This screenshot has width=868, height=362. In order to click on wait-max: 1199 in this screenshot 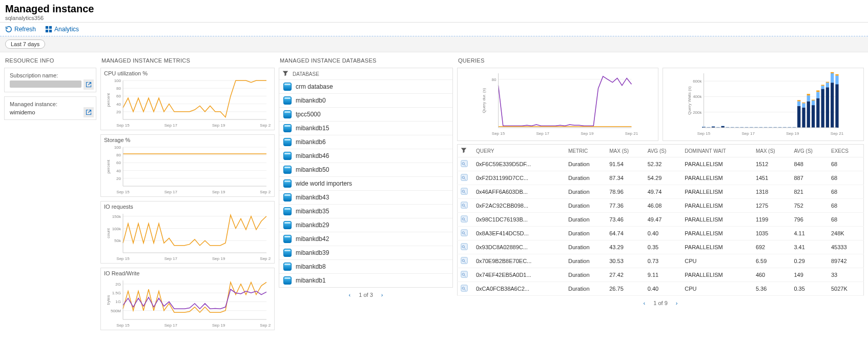, I will do `click(772, 219)`.